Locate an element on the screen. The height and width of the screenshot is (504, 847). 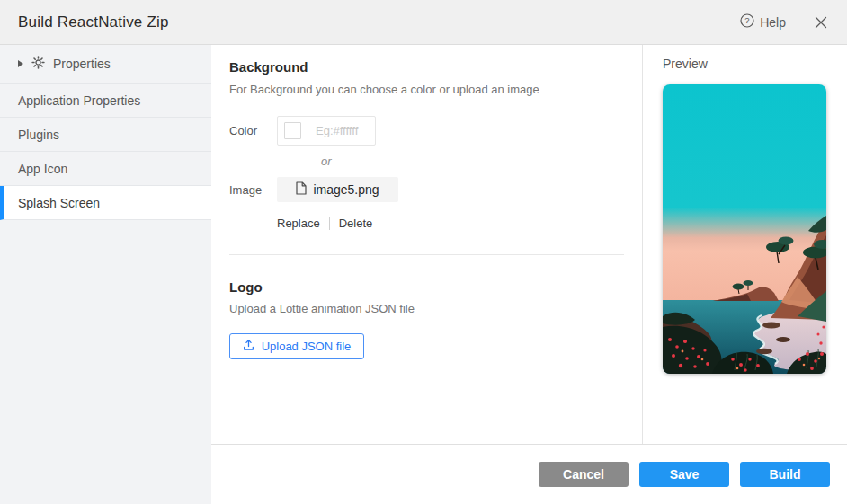
gear-icon is located at coordinates (38, 64).